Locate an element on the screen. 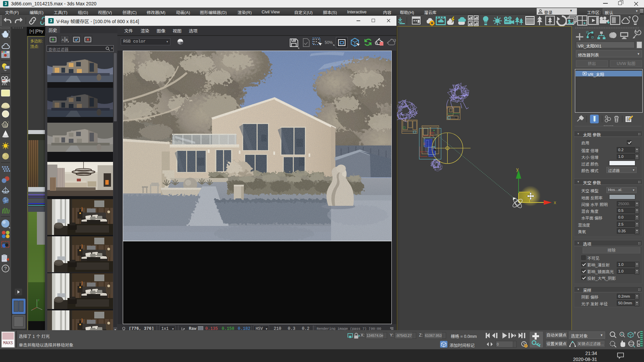  svg-text: A is located at coordinates (63, 40).